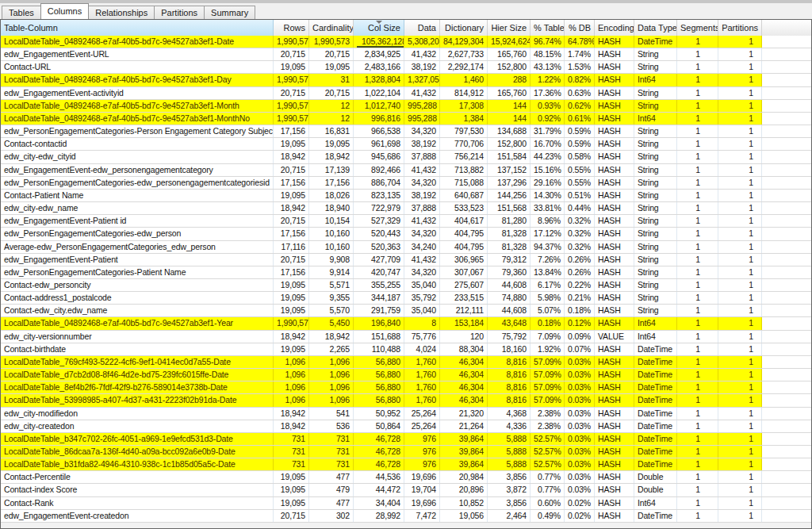 This screenshot has height=529, width=812. What do you see at coordinates (379, 247) in the screenshot?
I see `cell-col_size: 520,363` at bounding box center [379, 247].